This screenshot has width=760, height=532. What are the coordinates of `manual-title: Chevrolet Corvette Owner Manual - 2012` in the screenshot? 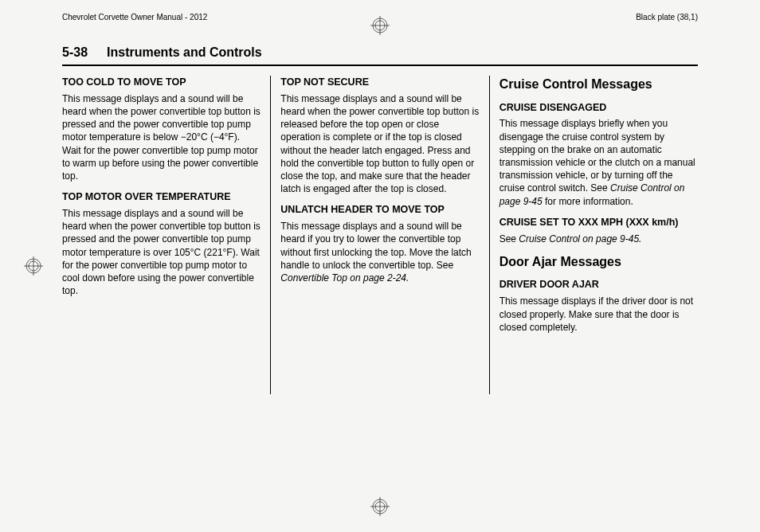 It's located at (135, 18).